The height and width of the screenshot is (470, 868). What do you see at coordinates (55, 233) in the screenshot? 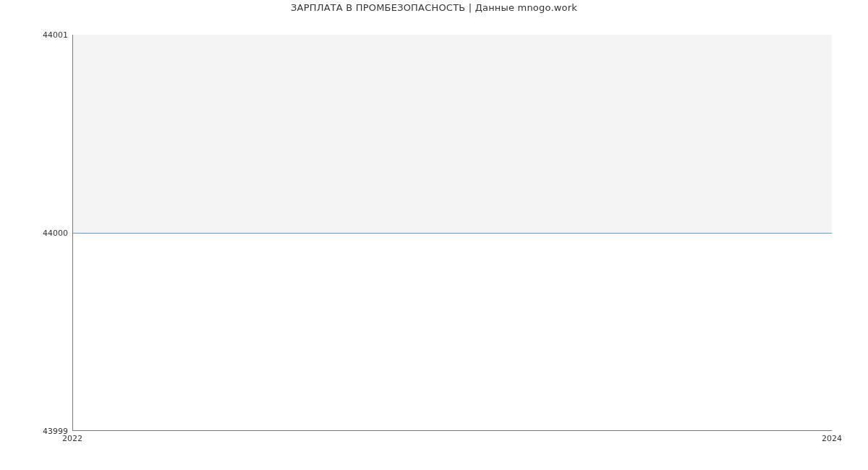
I see `y-tick-label: 44000` at bounding box center [55, 233].